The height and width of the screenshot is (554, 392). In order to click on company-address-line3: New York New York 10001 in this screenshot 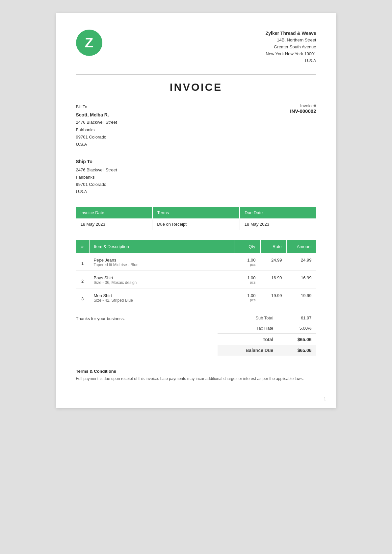, I will do `click(291, 54)`.